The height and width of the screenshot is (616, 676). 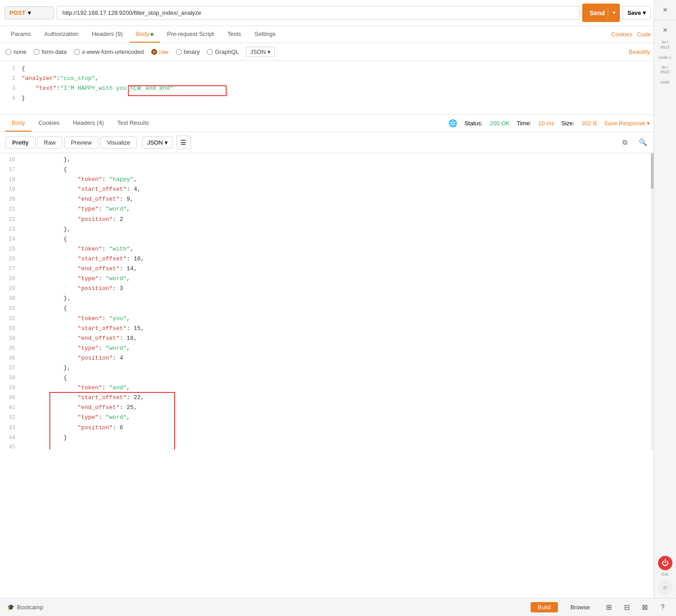 I want to click on response-tab-headers: Headers (4), so click(x=89, y=123).